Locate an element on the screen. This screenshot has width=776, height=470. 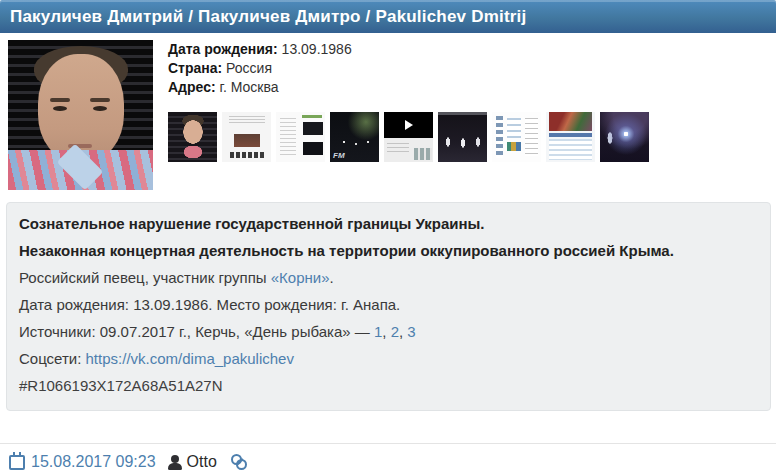
detail-label: Страна: is located at coordinates (195, 68).